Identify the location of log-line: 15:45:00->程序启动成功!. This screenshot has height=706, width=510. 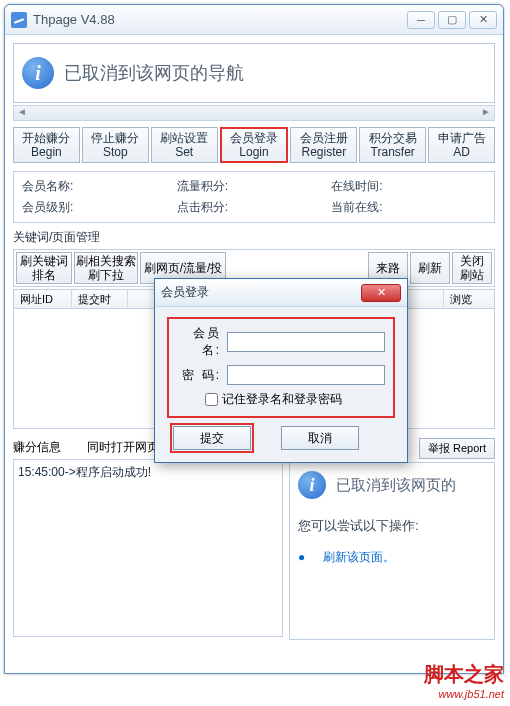
(148, 472).